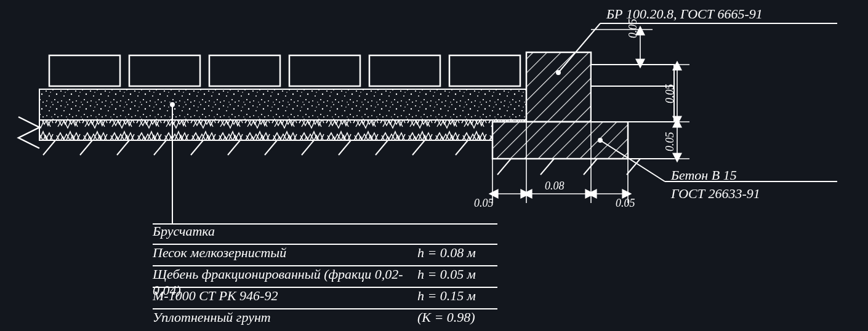 This screenshot has width=868, height=331. I want to click on paver-row, so click(284, 71).